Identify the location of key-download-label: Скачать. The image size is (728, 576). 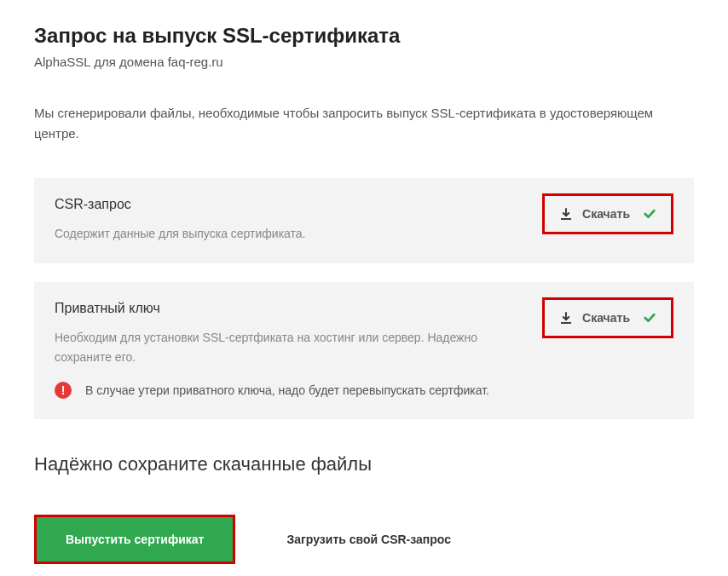
(606, 318).